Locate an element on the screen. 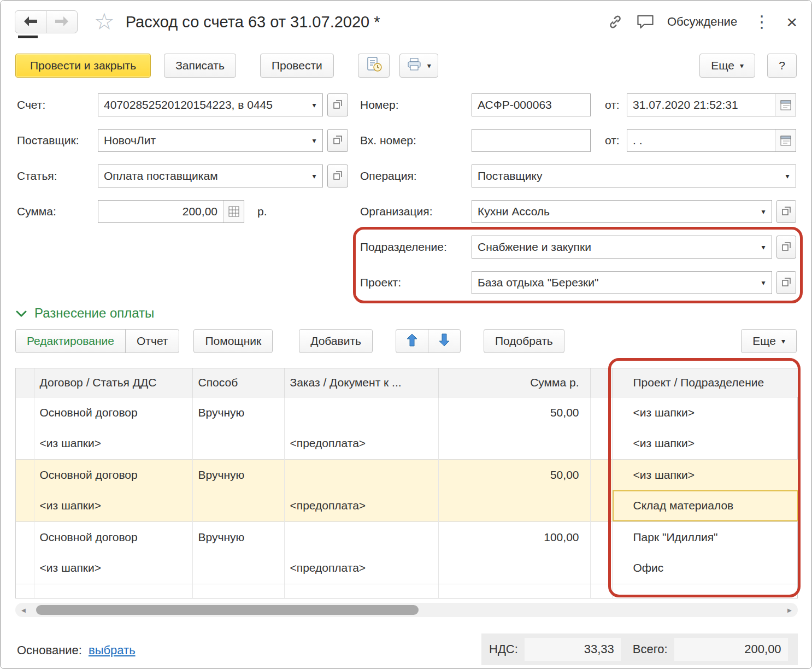 The width and height of the screenshot is (812, 669). organization-dropdown-icon: ▾ is located at coordinates (763, 212).